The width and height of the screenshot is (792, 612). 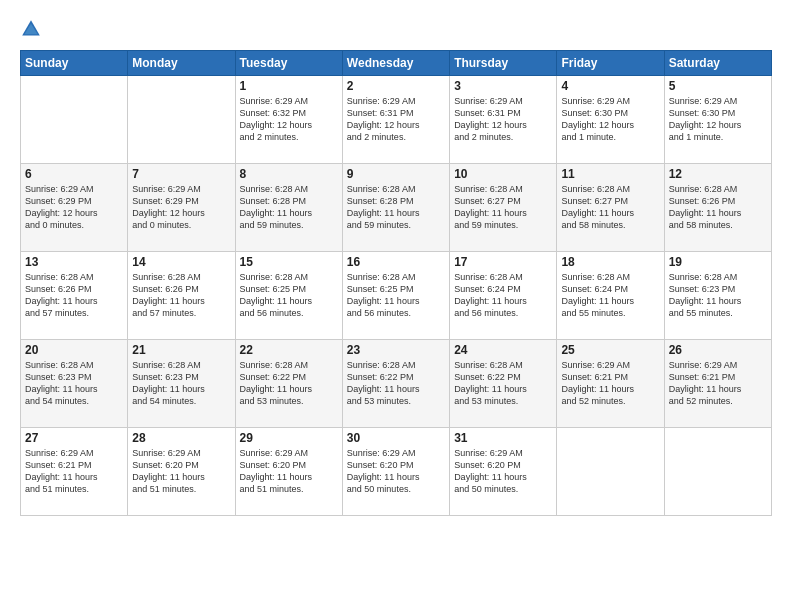 I want to click on day-number: 16, so click(x=396, y=262).